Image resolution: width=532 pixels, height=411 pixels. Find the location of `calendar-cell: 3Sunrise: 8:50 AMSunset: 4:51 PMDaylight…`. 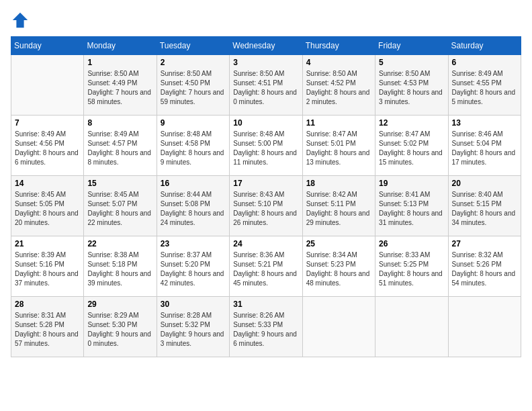

calendar-cell: 3Sunrise: 8:50 AMSunset: 4:51 PMDaylight… is located at coordinates (266, 85).